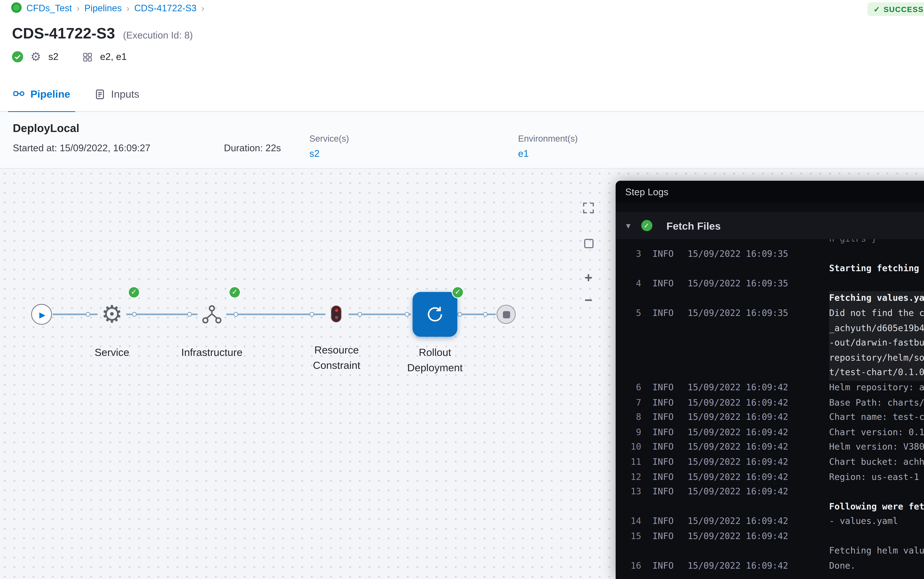 This screenshot has width=924, height=579. Describe the element at coordinates (770, 388) in the screenshot. I see `log-row: 6INFO15/09/2022 16:09:42Helm repository:…` at that location.